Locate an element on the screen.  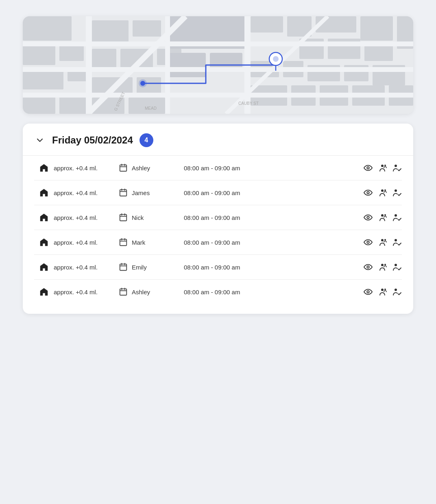
table-row: approx. +0.4 ml. Ashley 08:00 am - 09:00… is located at coordinates (218, 168).